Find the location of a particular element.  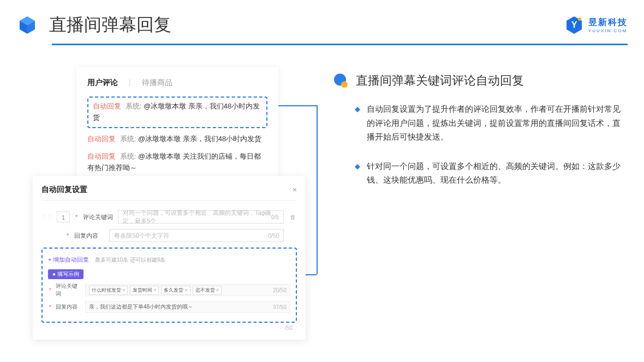

drag-handle-icon: ⋮⋮ is located at coordinates (47, 217).